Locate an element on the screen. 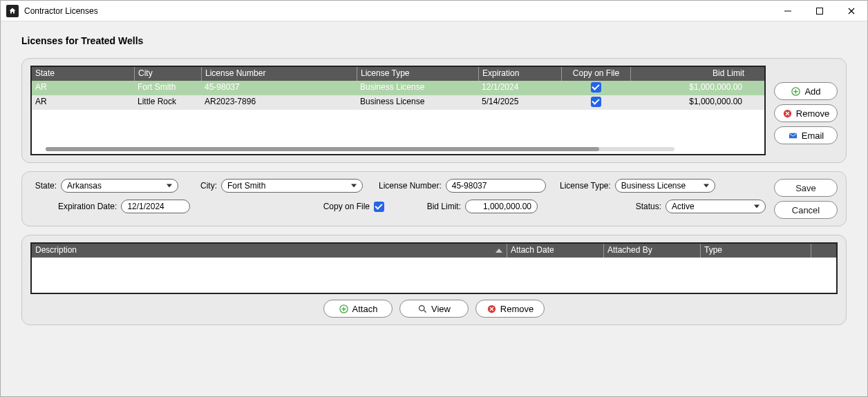 Image resolution: width=868 pixels, height=397 pixels. email-button-label: Email is located at coordinates (813, 135).